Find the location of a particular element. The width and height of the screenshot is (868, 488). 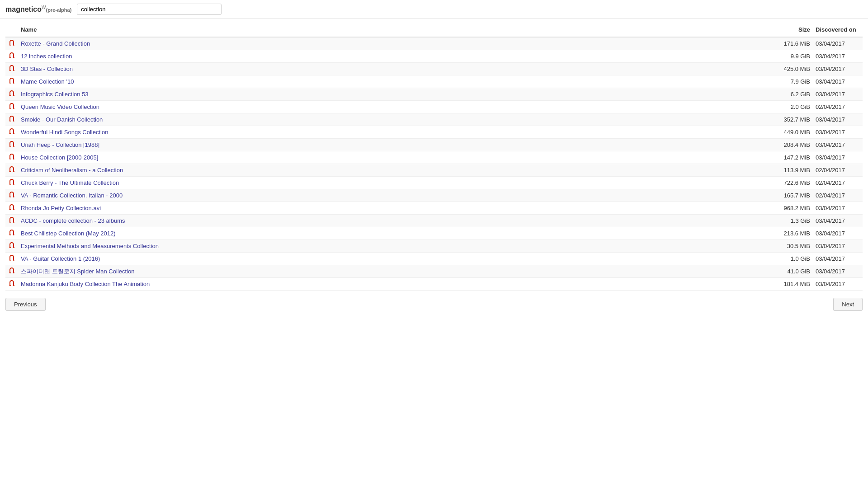

result-name-cell: Madonna Kanjuku Body Collection The Anim… is located at coordinates (391, 284).